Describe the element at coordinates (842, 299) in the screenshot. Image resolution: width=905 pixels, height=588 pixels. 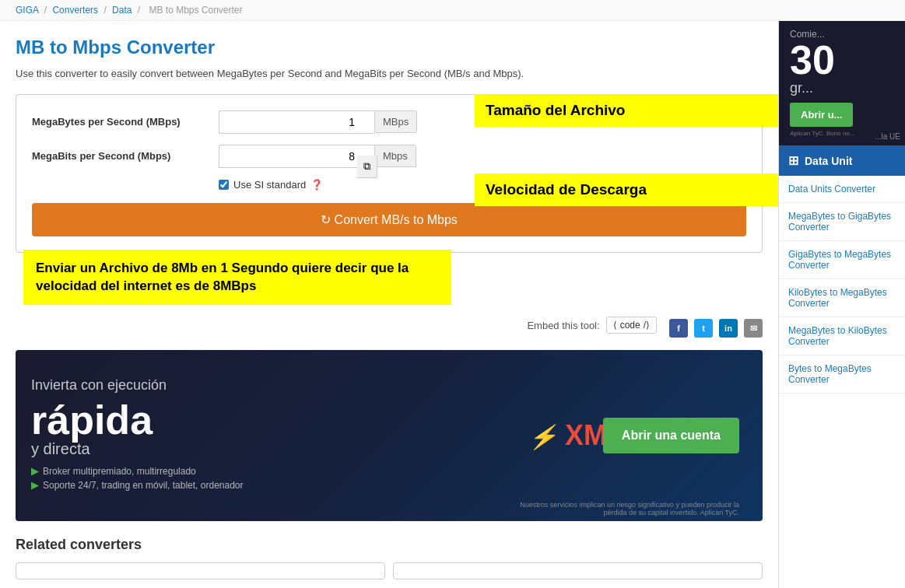
I see `sidebar-link-kb-to-mb: KiloBytes to MegaBytes Converter` at that location.